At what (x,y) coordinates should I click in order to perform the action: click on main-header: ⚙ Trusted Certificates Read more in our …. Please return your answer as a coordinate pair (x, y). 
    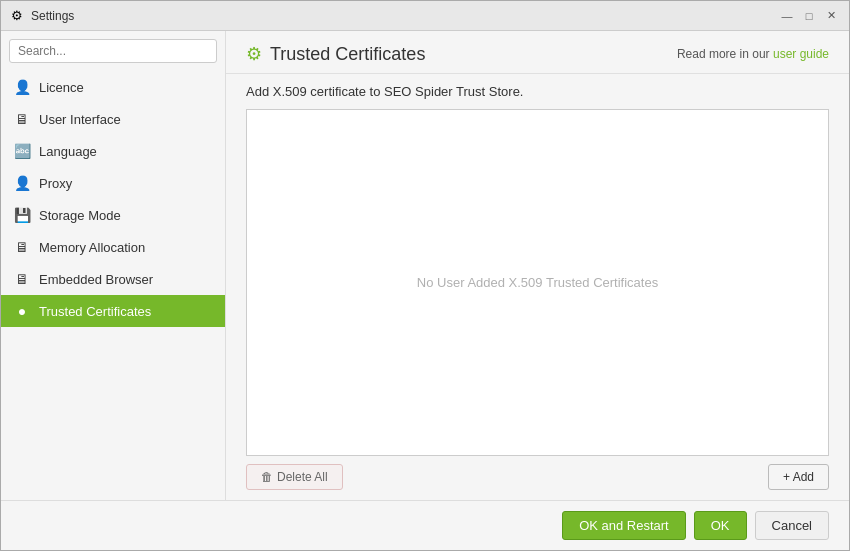
    Looking at the image, I should click on (538, 52).